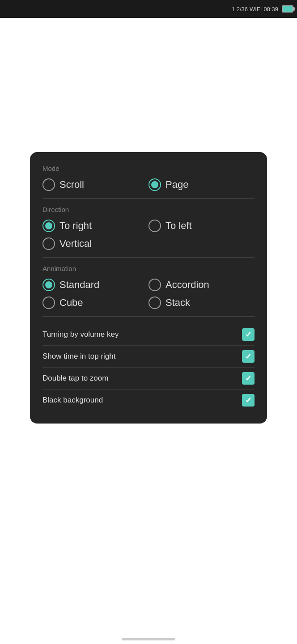  Describe the element at coordinates (148, 244) in the screenshot. I see `direction-row-2: Vertical` at that location.